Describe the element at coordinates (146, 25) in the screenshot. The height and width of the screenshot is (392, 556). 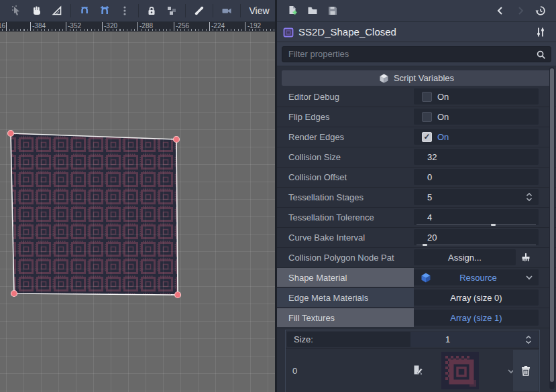
I see `ruler-label: -288` at that location.